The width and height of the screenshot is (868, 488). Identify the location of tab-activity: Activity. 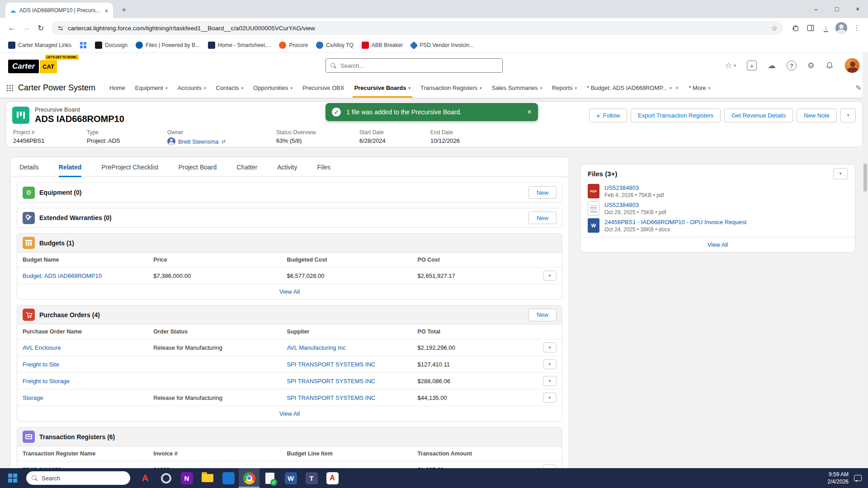
(287, 167).